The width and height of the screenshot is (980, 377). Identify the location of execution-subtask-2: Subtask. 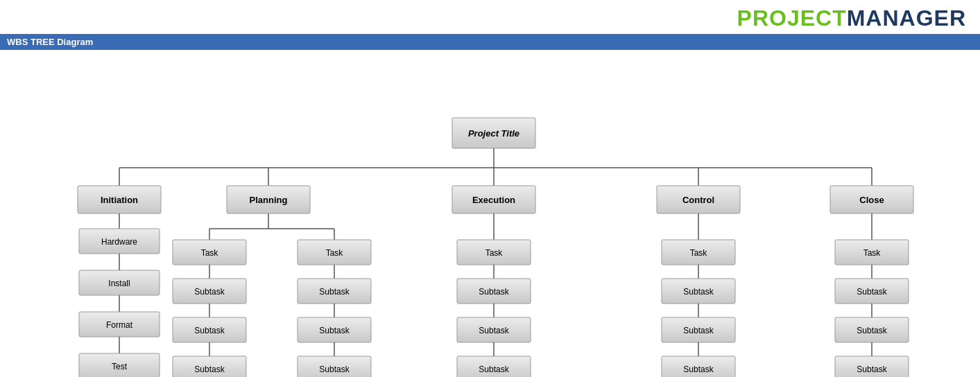
(494, 330).